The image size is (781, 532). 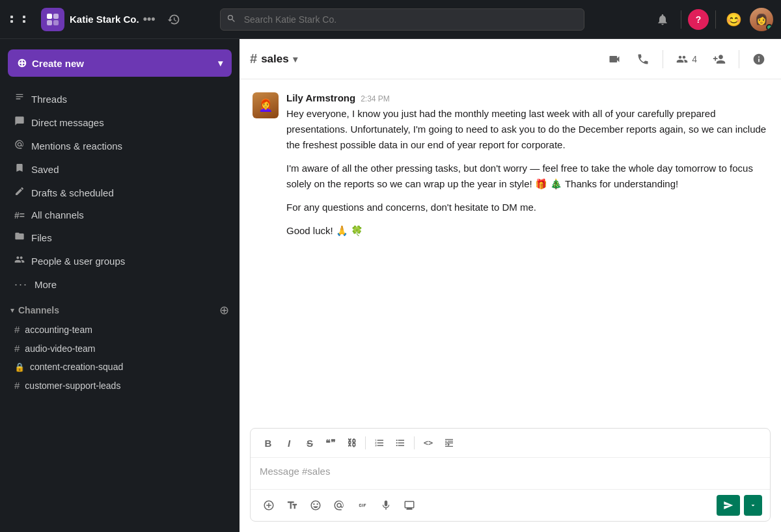 What do you see at coordinates (761, 20) in the screenshot?
I see `user-avatar: 👩` at bounding box center [761, 20].